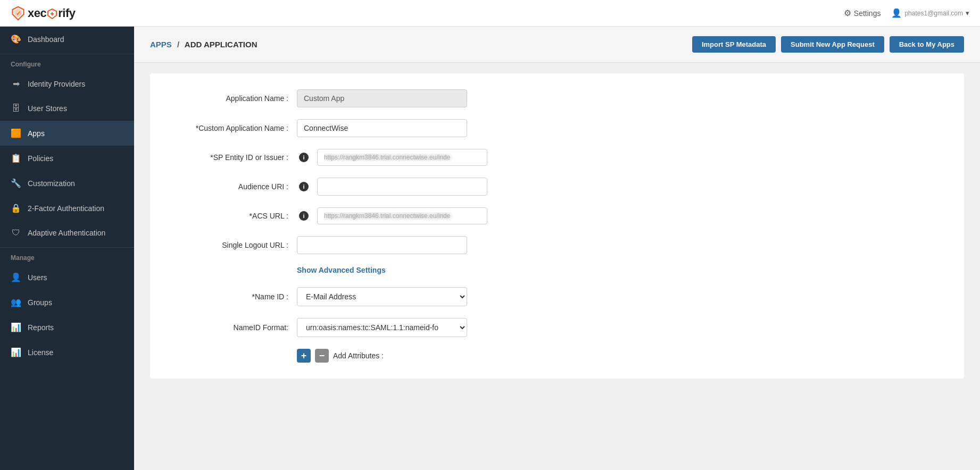  What do you see at coordinates (828, 45) in the screenshot?
I see `header-actions: Import SP Metadata Submit New App Reques…` at bounding box center [828, 45].